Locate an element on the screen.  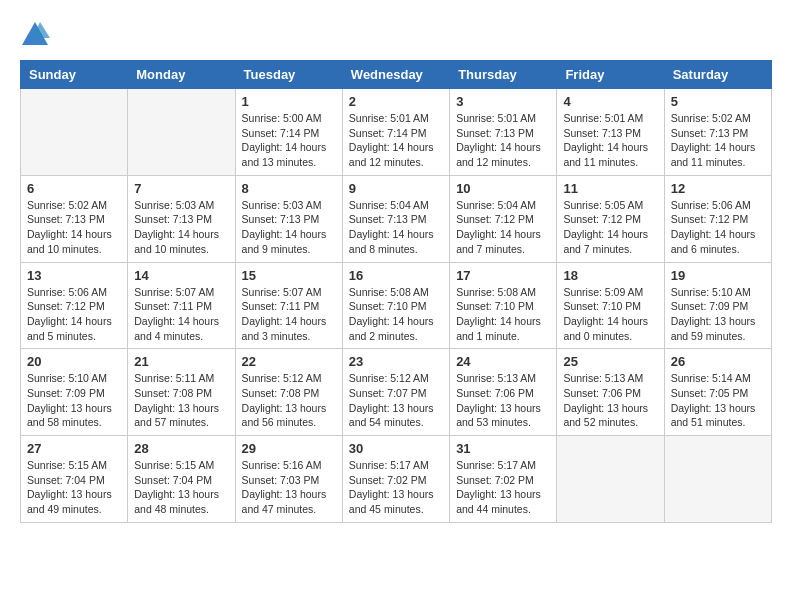
calendar-cell: 24Sunrise: 5:13 AM Sunset: 7:06 PM Dayli… is located at coordinates (504, 392).